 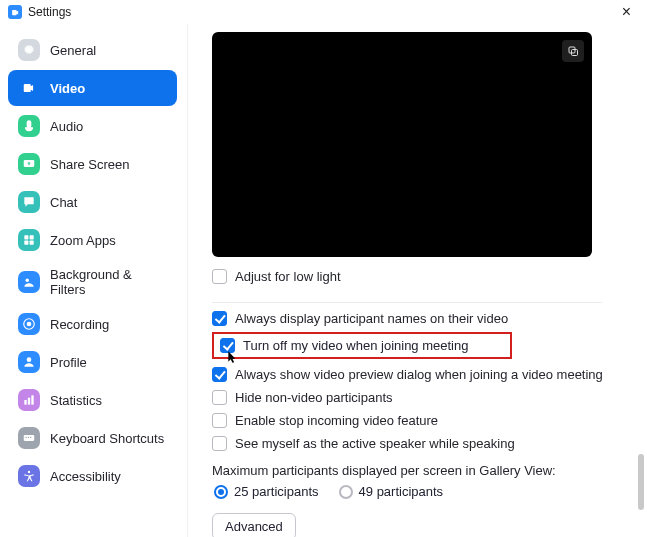 I want to click on setting-row: Enable stop incoming video feature, so click(x=418, y=420).